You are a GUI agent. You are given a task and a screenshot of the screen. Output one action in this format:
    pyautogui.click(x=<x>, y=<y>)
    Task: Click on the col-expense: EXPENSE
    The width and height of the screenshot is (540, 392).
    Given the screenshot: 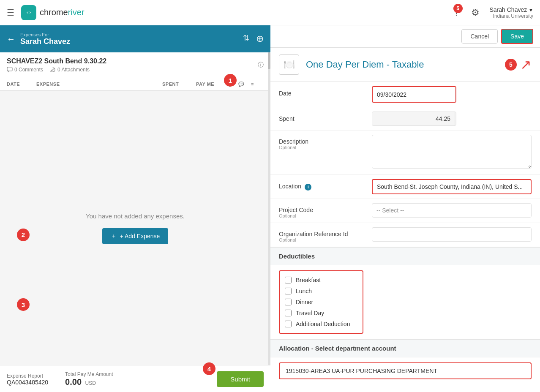 What is the action you would take?
    pyautogui.click(x=99, y=84)
    